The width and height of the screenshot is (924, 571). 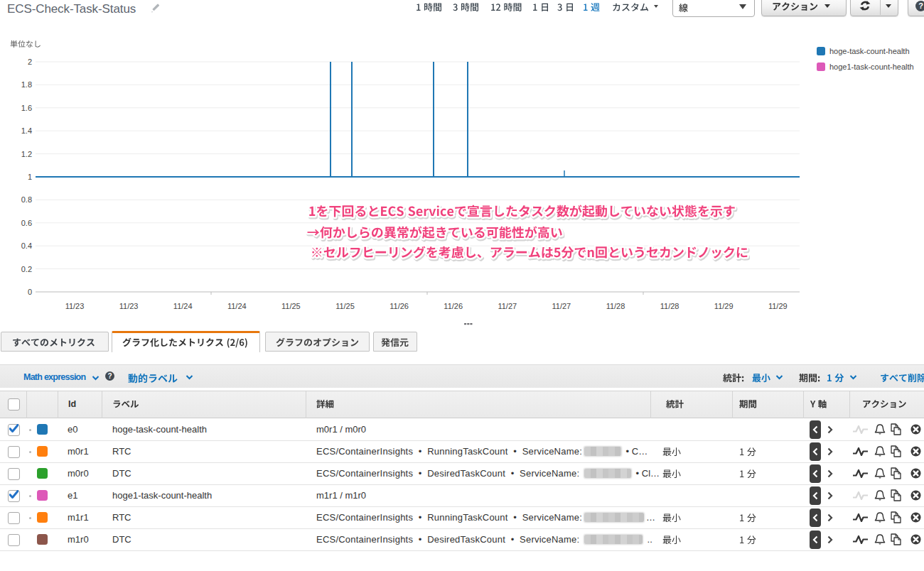 What do you see at coordinates (27, 85) in the screenshot?
I see `svg-text: 1.8` at bounding box center [27, 85].